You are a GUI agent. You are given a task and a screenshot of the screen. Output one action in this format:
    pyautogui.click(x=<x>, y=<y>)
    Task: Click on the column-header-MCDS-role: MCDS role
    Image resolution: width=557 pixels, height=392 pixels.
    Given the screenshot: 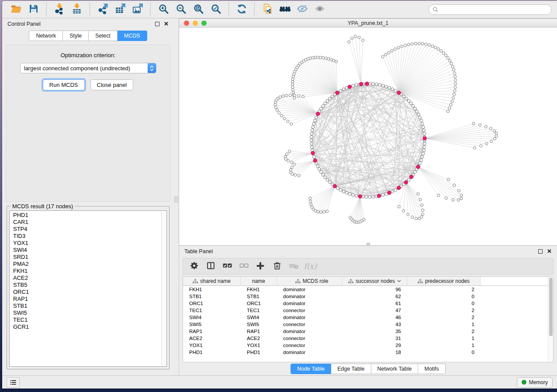 What is the action you would take?
    pyautogui.click(x=310, y=281)
    